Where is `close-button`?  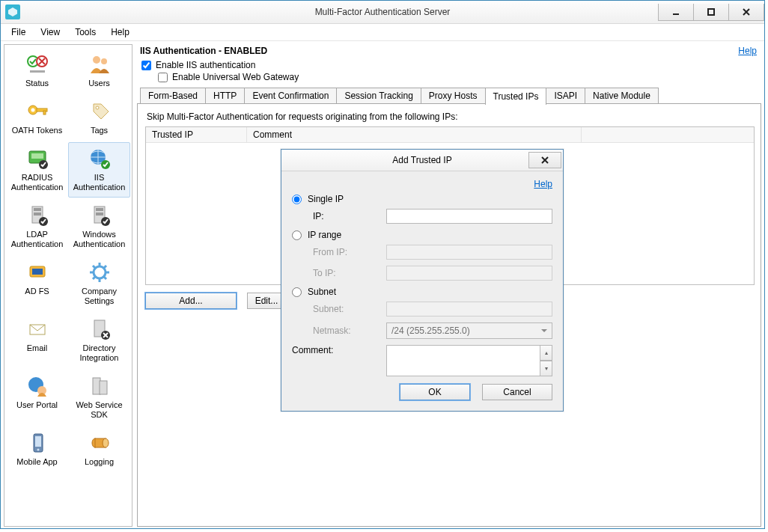
close-button is located at coordinates (746, 12).